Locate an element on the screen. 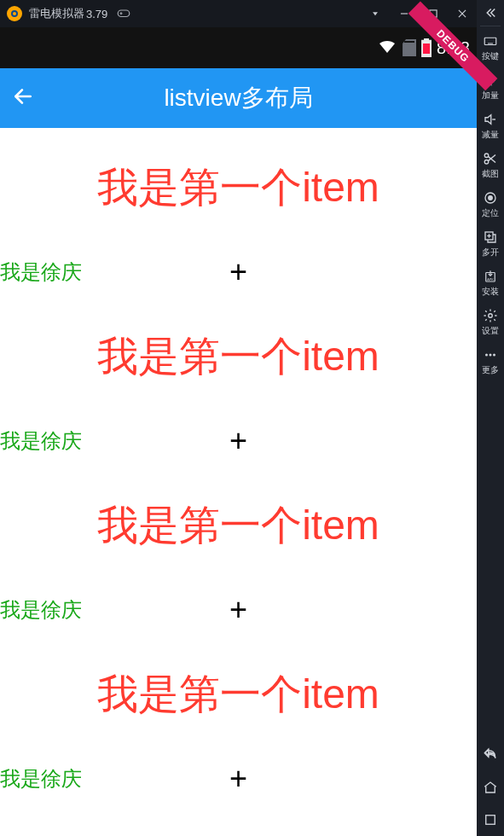  back-button is located at coordinates (23, 98).